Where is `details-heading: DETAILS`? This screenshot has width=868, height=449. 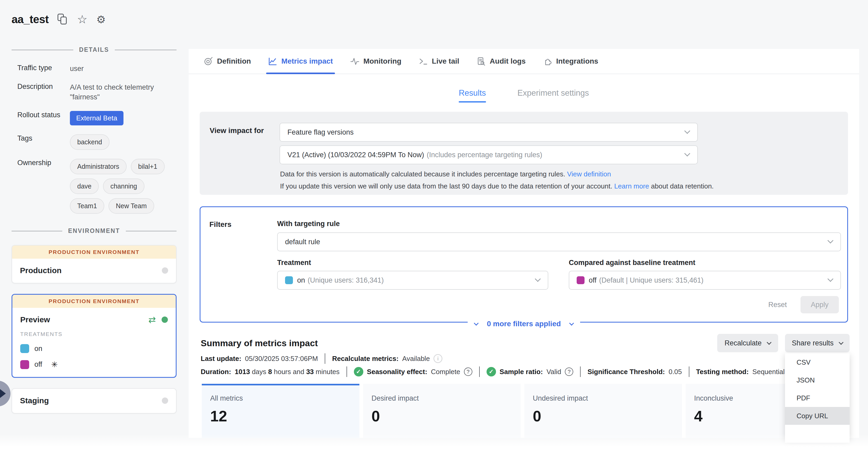 details-heading: DETAILS is located at coordinates (94, 50).